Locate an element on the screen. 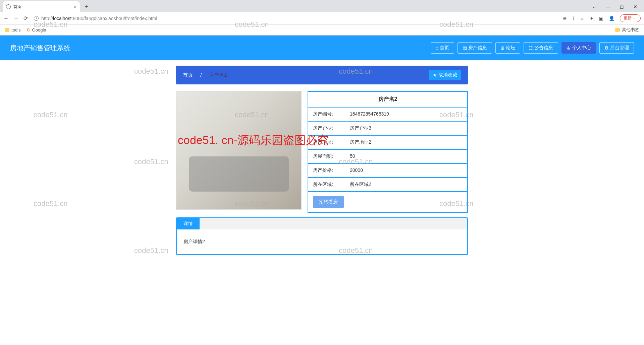  browser-toolbar: ← → ⟳ i http://localhost:8080/fangdicanx… is located at coordinates (322, 18).